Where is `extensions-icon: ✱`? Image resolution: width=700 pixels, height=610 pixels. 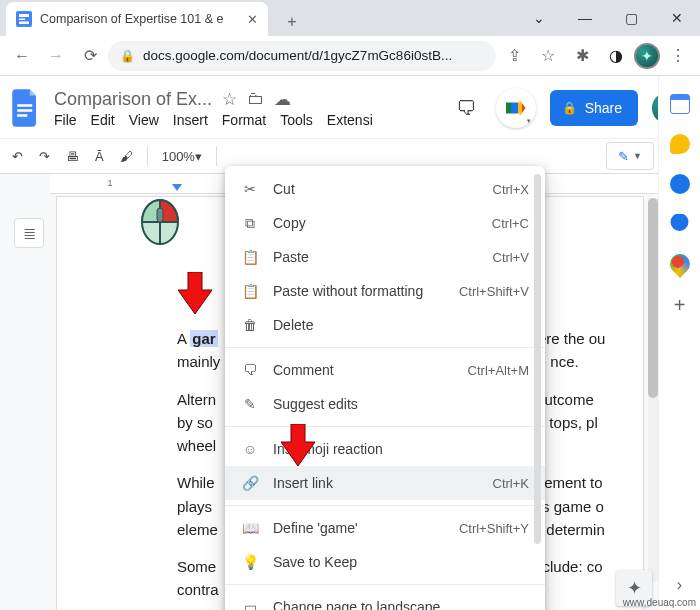 extensions-icon: ✱ is located at coordinates (582, 56).